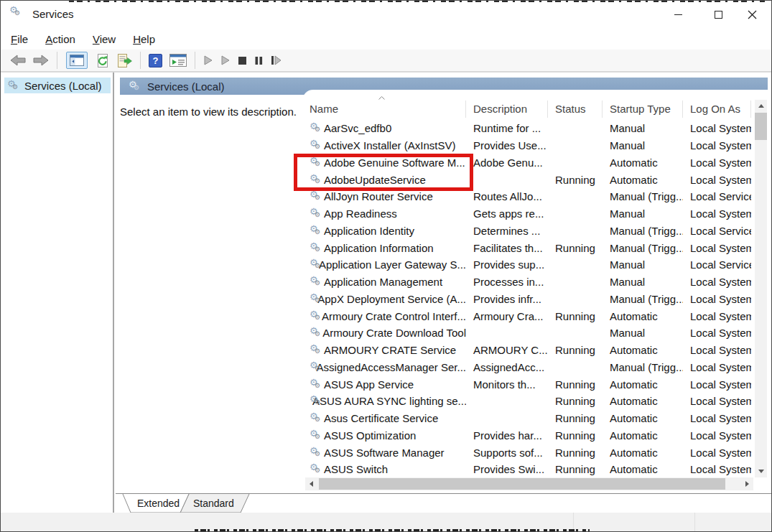 This screenshot has width=772, height=532. Describe the element at coordinates (394, 316) in the screenshot. I see `service-name: Armoury Crate Control Interf...` at that location.